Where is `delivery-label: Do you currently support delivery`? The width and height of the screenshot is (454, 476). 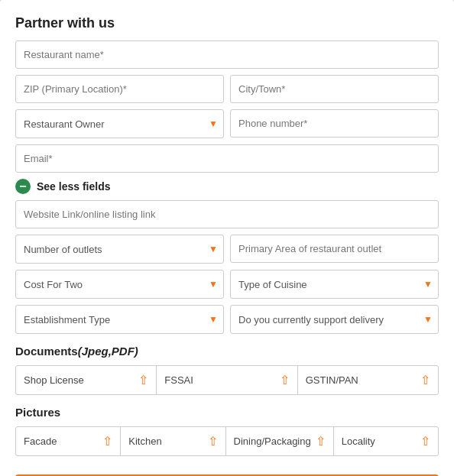 delivery-label: Do you currently support delivery is located at coordinates (311, 319).